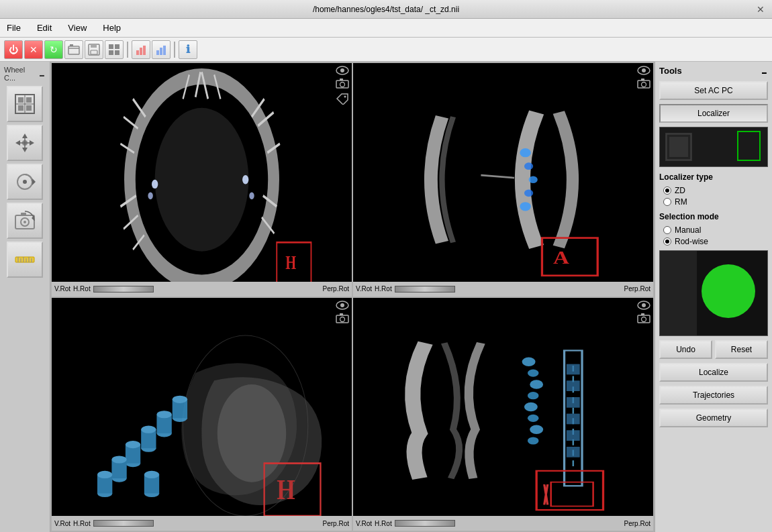  Describe the element at coordinates (716, 202) in the screenshot. I see `radio-rm: RM` at that location.